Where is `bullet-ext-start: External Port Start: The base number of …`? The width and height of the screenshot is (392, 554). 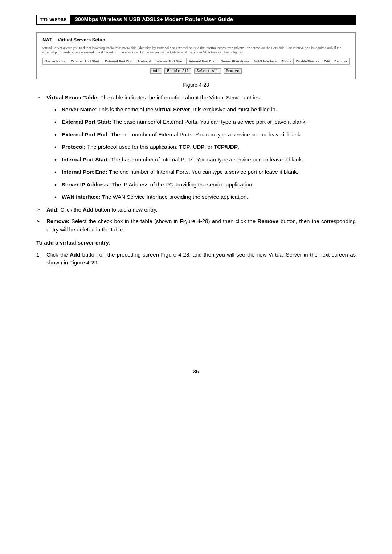 bullet-ext-start: External Port Start: The base number of … is located at coordinates (205, 122).